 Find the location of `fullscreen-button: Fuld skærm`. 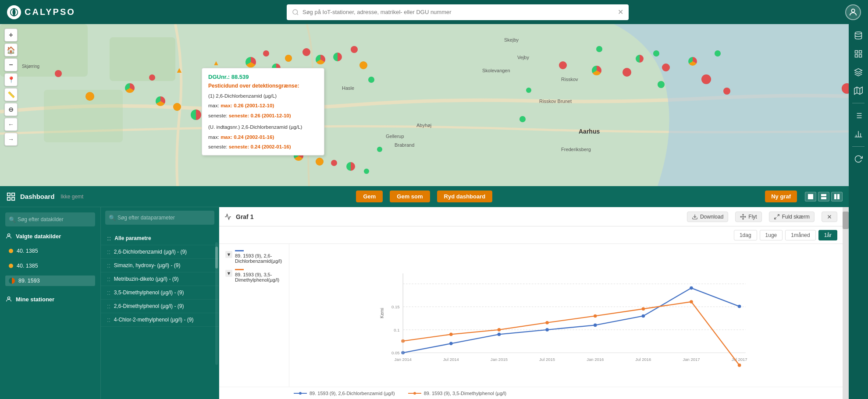

fullscreen-button: Fuld skærm is located at coordinates (792, 217).